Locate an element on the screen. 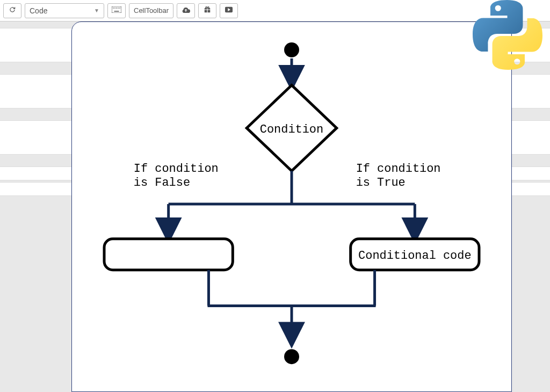 Image resolution: width=550 pixels, height=392 pixels. keyboard-button is located at coordinates (117, 11).